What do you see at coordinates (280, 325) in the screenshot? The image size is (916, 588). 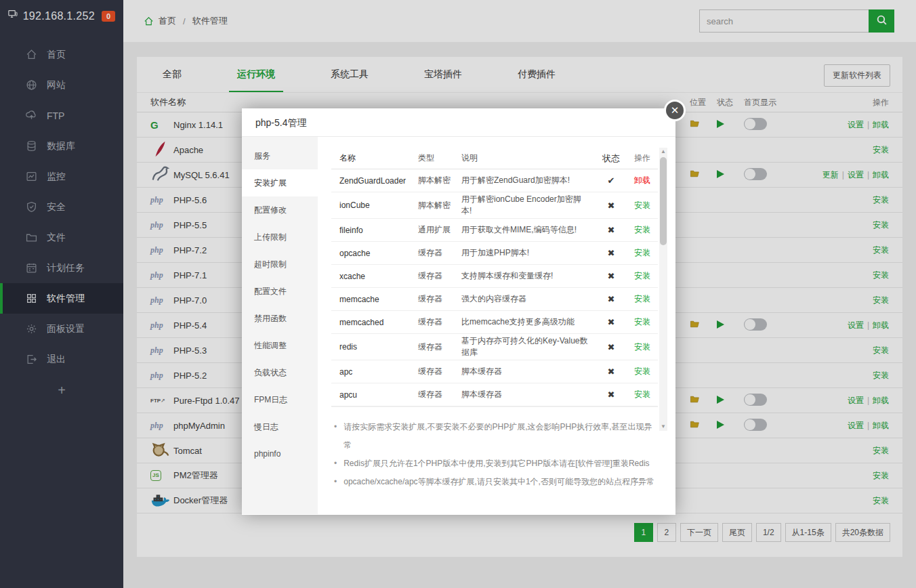 I see `modal-tab-list: 服务安装扩展配置修改上传限制超时限制配置文件禁用函数性能调整负载状态FPM日志慢…` at bounding box center [280, 325].